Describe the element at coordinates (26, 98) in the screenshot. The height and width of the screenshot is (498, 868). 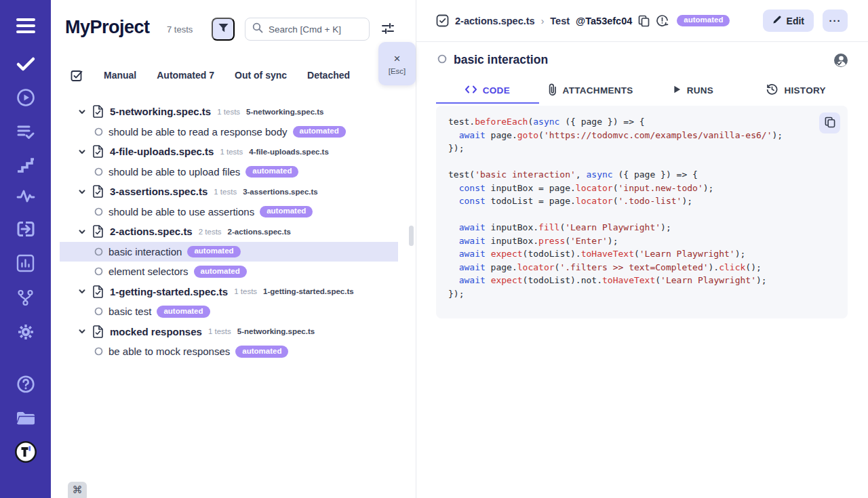
I see `play-circle-icon` at that location.